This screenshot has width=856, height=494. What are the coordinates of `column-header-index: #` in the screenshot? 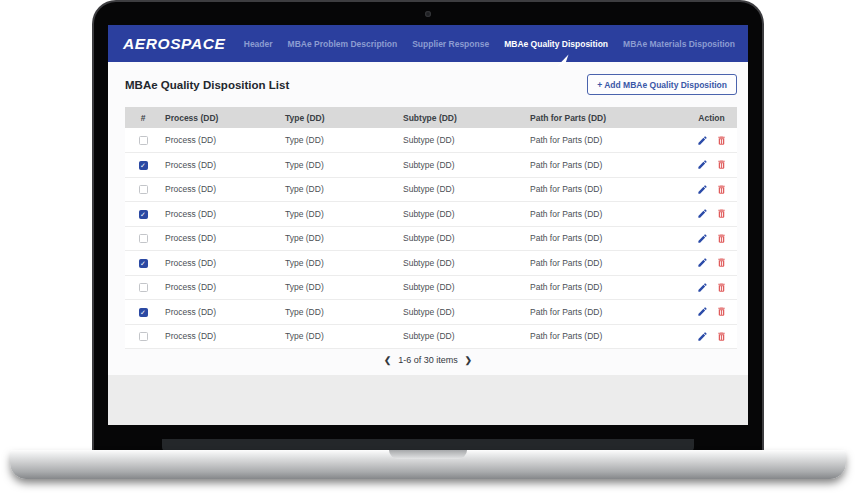 It's located at (143, 118).